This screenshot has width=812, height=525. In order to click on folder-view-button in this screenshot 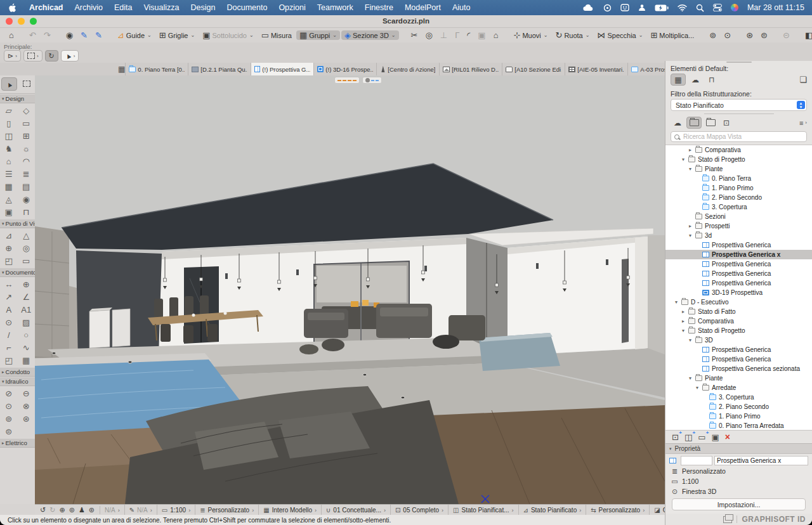, I will do `click(710, 123)`.